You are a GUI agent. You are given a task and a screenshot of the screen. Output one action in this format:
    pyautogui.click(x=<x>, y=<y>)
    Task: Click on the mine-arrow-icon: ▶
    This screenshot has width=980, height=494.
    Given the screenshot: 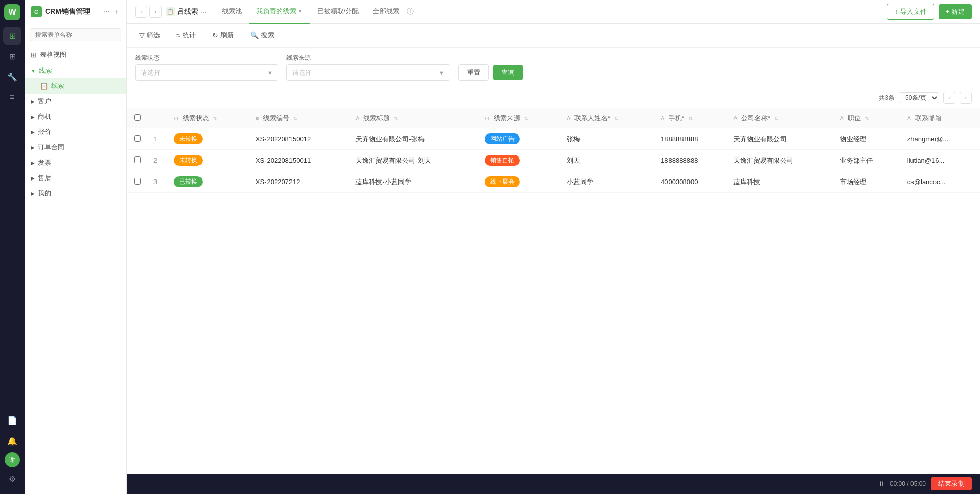 What is the action you would take?
    pyautogui.click(x=33, y=193)
    